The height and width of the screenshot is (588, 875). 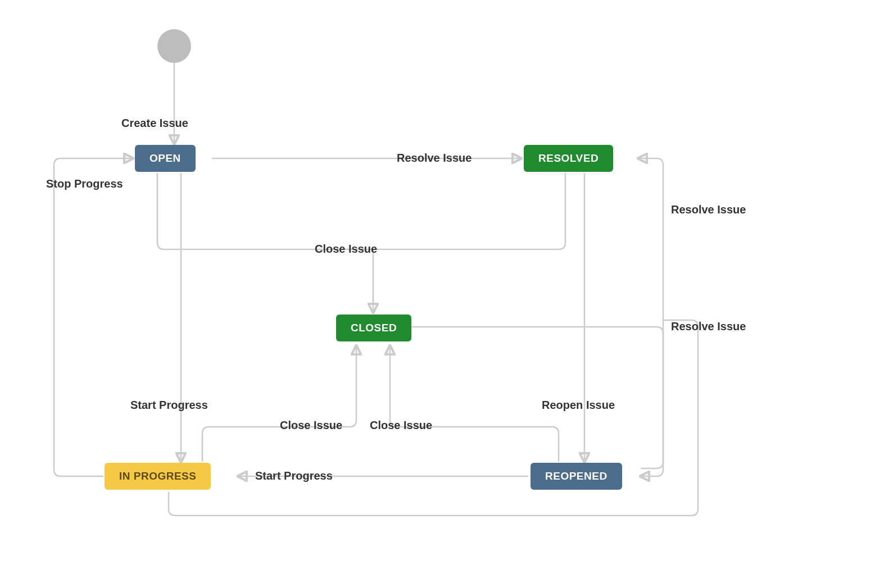 I want to click on edge-close-issue-right: Close Issue, so click(x=401, y=426).